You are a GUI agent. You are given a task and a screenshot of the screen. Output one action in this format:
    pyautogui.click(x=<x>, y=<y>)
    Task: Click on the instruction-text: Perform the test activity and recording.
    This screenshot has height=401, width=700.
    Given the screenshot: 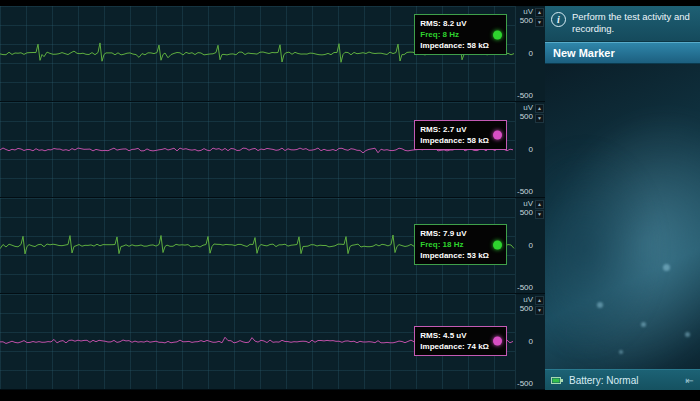 What is the action you would take?
    pyautogui.click(x=631, y=24)
    